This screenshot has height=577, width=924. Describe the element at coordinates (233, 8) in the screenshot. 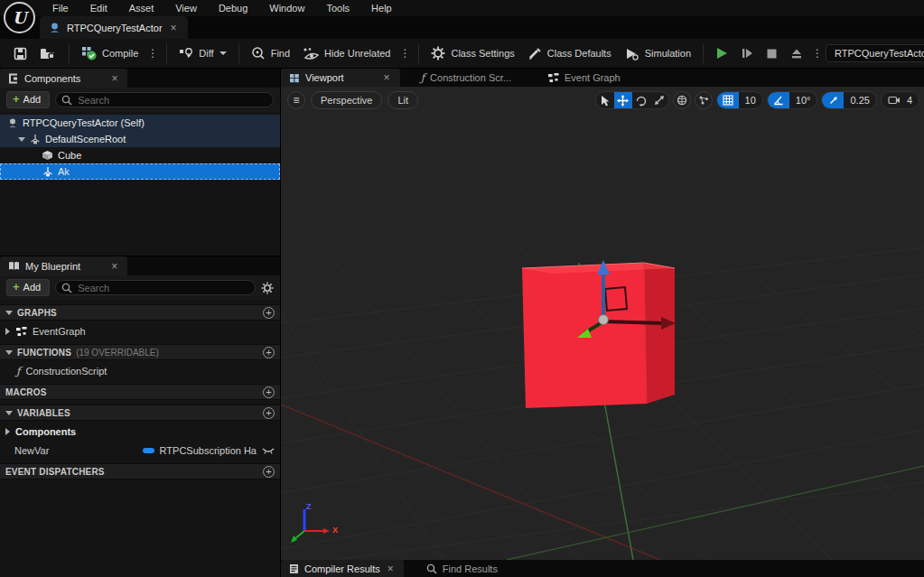

I see `menu-debug: Debug` at that location.